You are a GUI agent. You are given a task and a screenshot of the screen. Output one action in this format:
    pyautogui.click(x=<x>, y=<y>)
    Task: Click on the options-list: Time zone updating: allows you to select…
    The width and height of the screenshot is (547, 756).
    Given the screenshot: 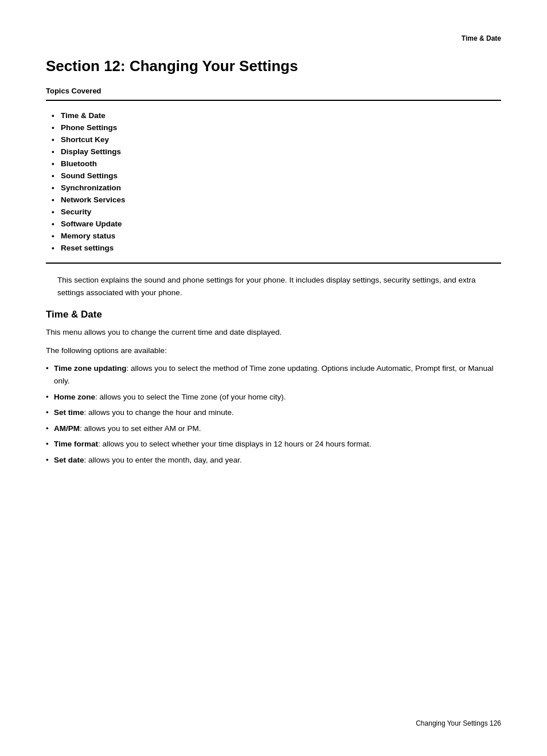 What is the action you would take?
    pyautogui.click(x=274, y=414)
    